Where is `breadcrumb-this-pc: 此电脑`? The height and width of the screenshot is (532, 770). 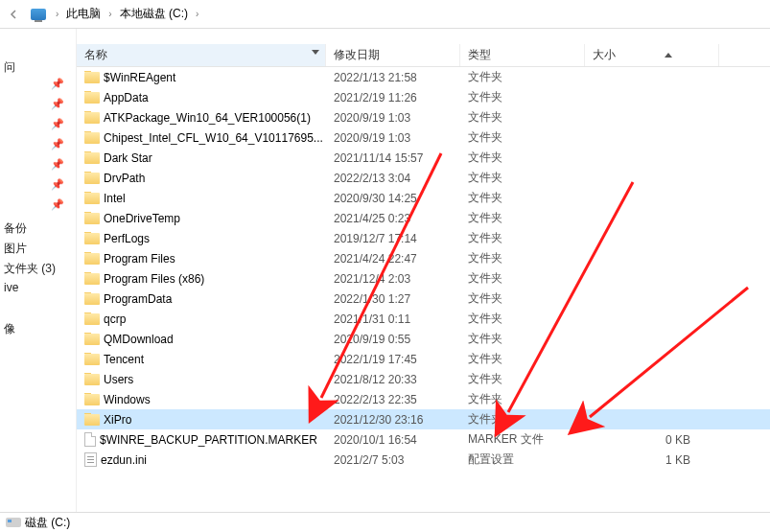
breadcrumb-this-pc: 此电脑 is located at coordinates (83, 13).